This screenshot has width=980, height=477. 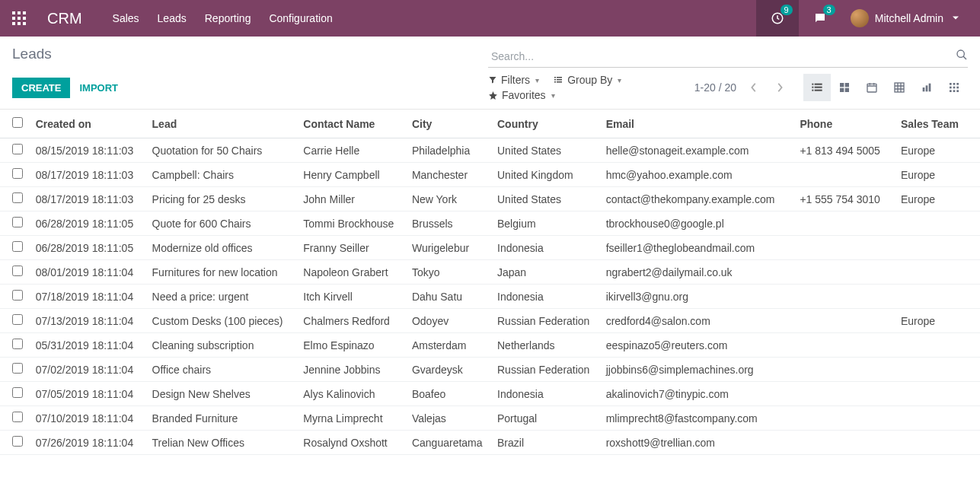 I want to click on activity-button: 9, so click(x=777, y=18).